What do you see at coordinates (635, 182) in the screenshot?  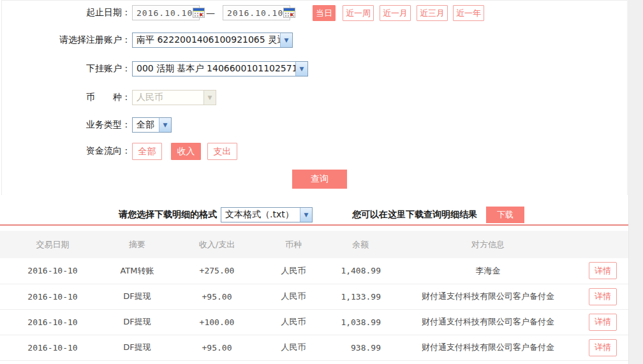 I see `page-right-gutter` at bounding box center [635, 182].